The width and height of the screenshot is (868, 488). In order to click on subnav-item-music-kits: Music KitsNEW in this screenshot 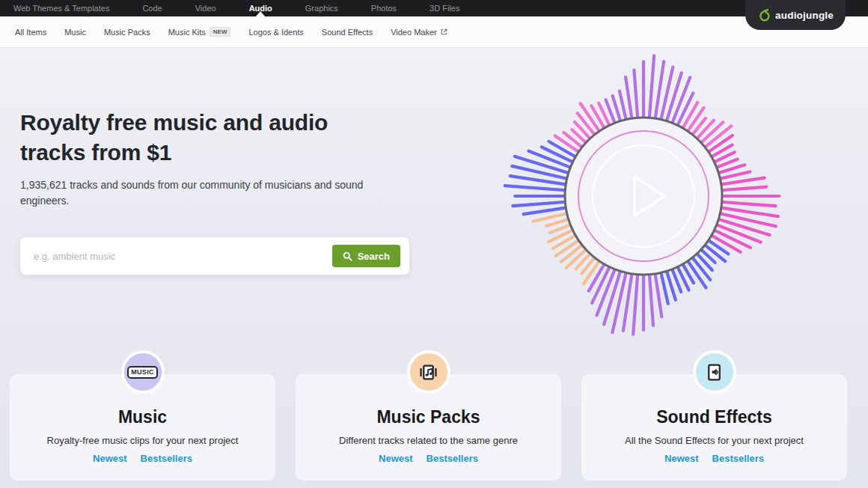, I will do `click(200, 32)`.